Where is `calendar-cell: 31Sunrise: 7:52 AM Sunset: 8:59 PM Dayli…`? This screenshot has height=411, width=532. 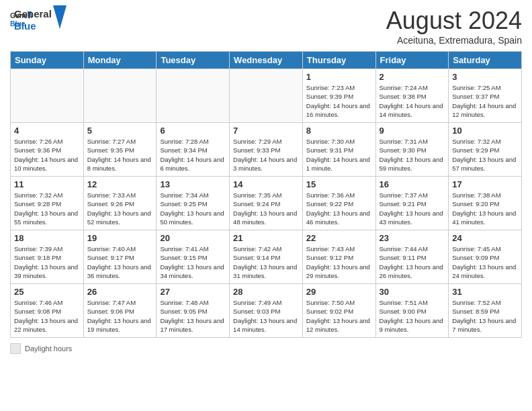
calendar-cell: 31Sunrise: 7:52 AM Sunset: 8:59 PM Dayli… is located at coordinates (485, 311).